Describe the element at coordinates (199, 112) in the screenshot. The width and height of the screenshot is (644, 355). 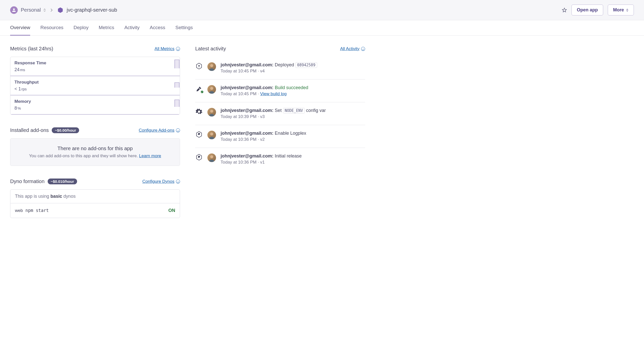
I see `gear-icon` at that location.